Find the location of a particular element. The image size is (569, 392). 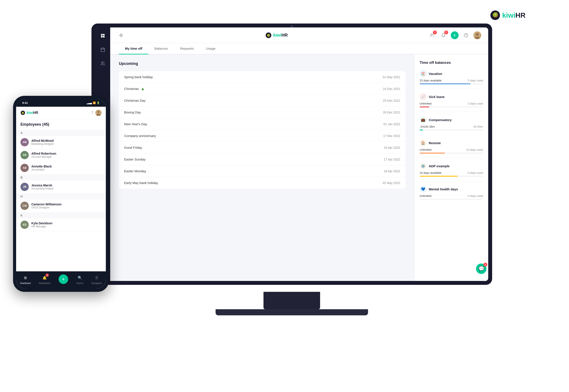

user-avatar is located at coordinates (477, 35).